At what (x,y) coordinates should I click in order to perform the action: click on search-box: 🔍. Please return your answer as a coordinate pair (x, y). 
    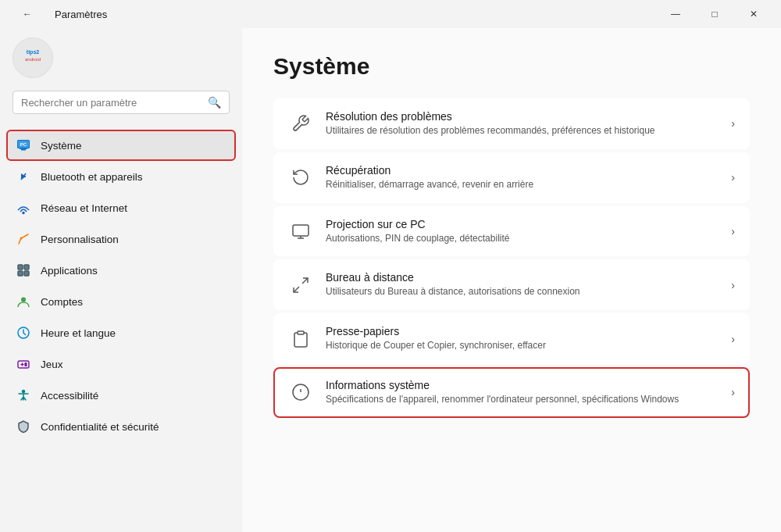
    Looking at the image, I should click on (121, 102).